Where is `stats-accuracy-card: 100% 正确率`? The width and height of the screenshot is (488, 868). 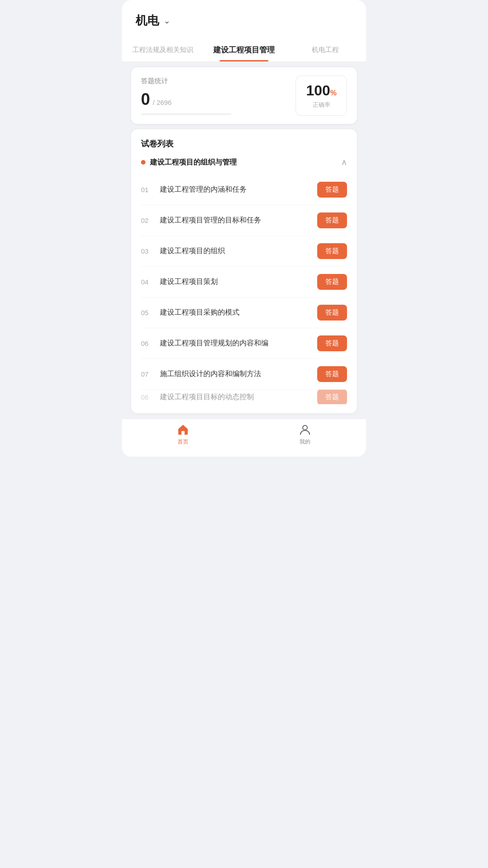 stats-accuracy-card: 100% 正确率 is located at coordinates (321, 96).